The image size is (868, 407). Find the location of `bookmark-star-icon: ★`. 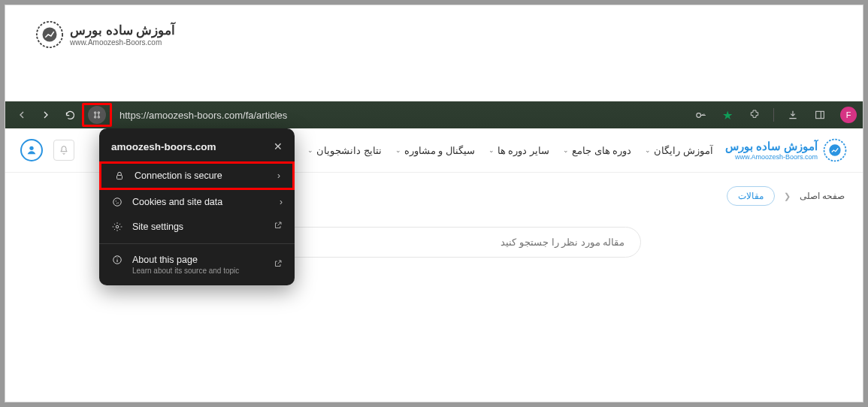

bookmark-star-icon: ★ is located at coordinates (727, 115).